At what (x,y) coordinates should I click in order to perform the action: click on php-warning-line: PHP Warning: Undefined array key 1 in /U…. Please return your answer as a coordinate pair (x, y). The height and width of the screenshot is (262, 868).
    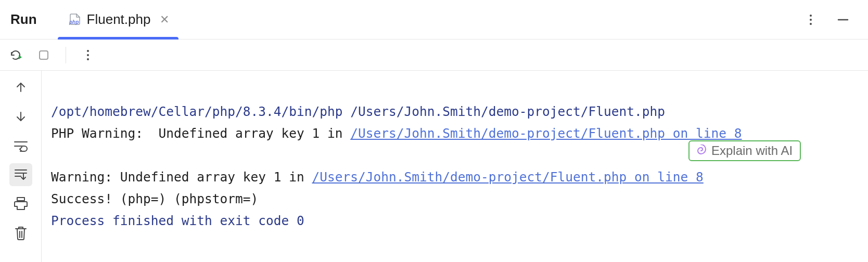
    Looking at the image, I should click on (397, 133).